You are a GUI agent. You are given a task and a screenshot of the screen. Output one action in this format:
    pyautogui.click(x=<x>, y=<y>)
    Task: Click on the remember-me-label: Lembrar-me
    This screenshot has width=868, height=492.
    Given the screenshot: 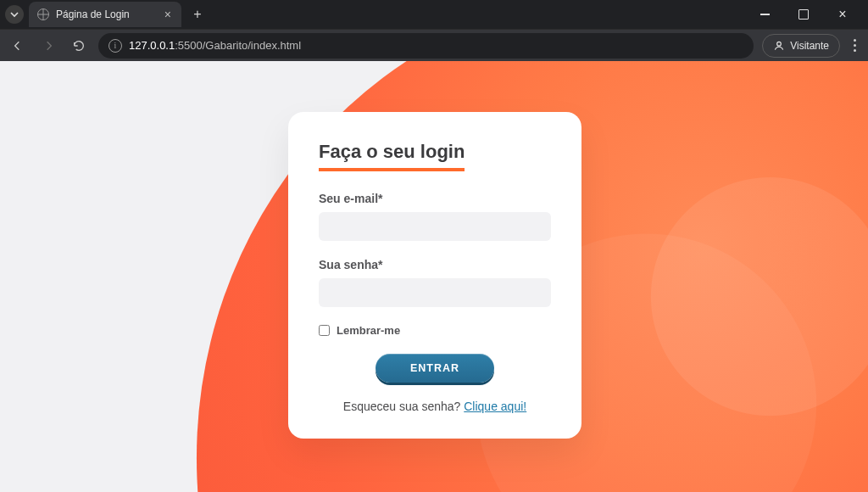 What is the action you would take?
    pyautogui.click(x=368, y=331)
    